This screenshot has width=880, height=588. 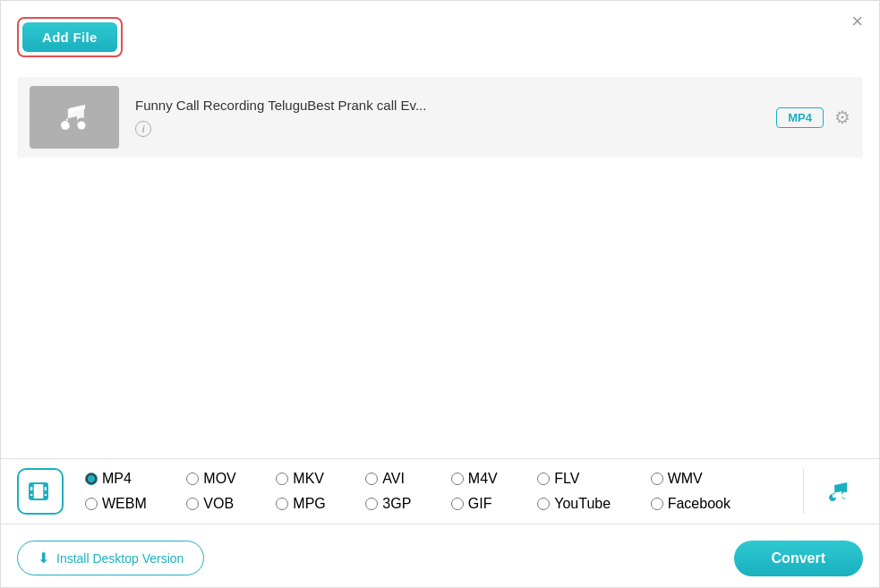 What do you see at coordinates (804, 491) in the screenshot?
I see `format-divider` at bounding box center [804, 491].